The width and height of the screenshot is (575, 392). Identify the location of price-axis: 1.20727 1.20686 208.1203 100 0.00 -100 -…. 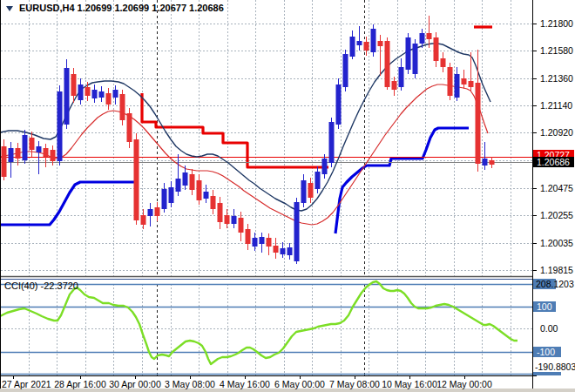
(554, 194).